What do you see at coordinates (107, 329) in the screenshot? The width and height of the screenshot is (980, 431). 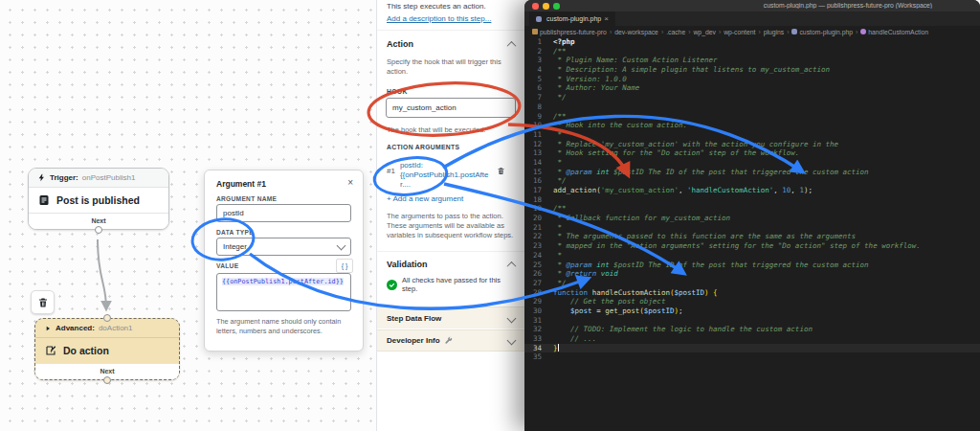 I see `do-action-node-header: Advanced: doAction1` at bounding box center [107, 329].